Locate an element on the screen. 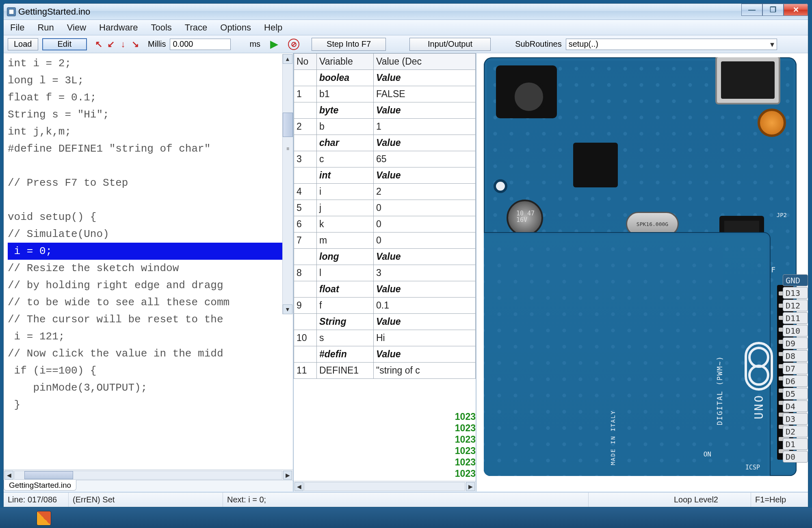  play-icon: ▶ is located at coordinates (274, 44).